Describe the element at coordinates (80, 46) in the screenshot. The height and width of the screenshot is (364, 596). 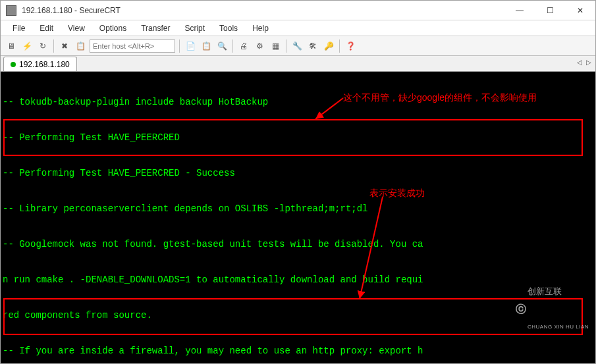
I see `session-icon: 📋` at that location.